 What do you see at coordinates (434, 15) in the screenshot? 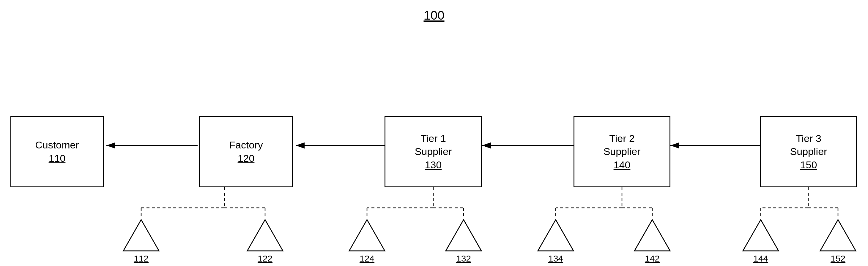
I see `diagram-title: 100` at bounding box center [434, 15].